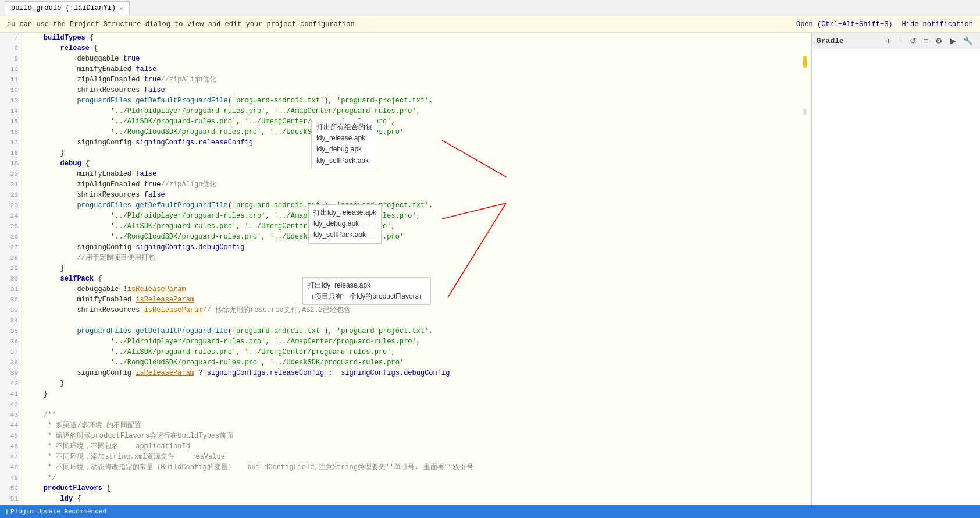 This screenshot has height=518, width=980. What do you see at coordinates (10, 321) in the screenshot?
I see `line-number: 34` at bounding box center [10, 321].